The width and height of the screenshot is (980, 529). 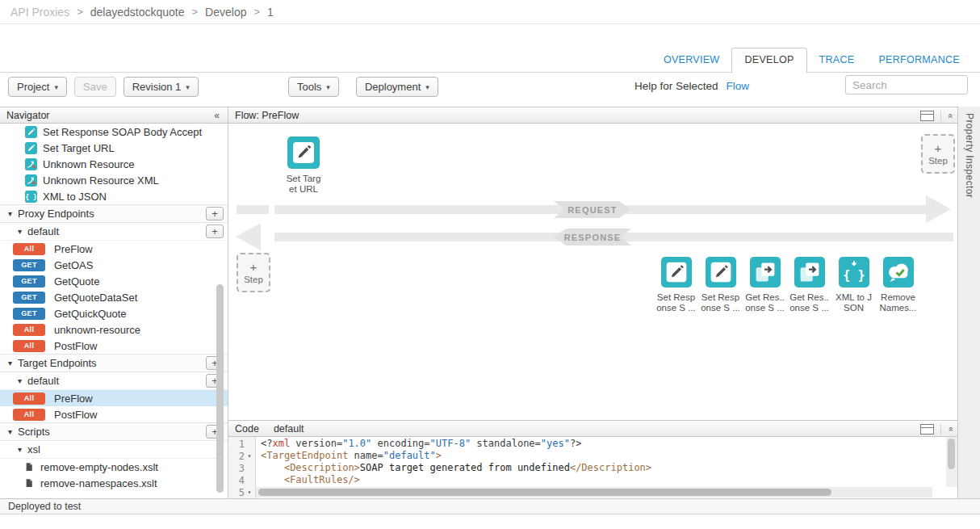 I want to click on tools-menu-button: Tools ▾, so click(x=313, y=87).